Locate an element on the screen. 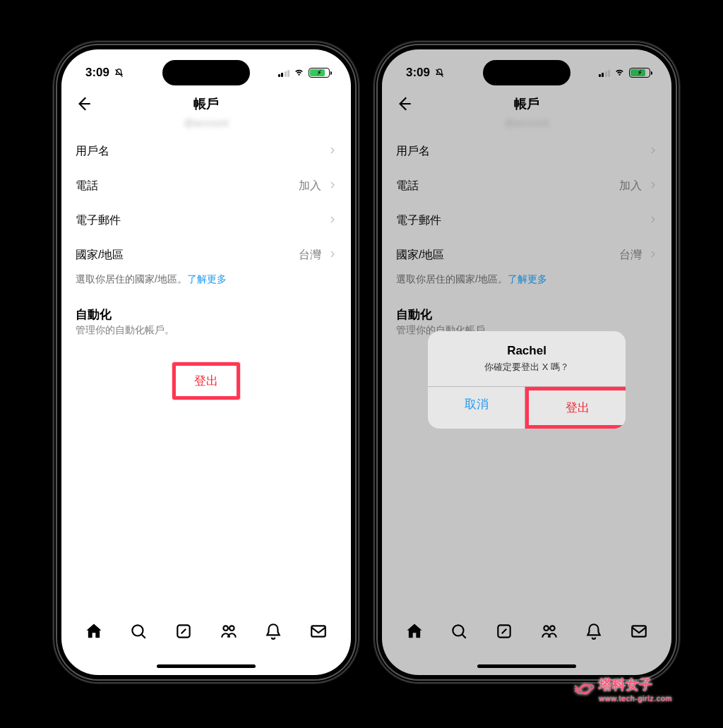 The image size is (723, 728). country-value: 台灣 is located at coordinates (310, 256).